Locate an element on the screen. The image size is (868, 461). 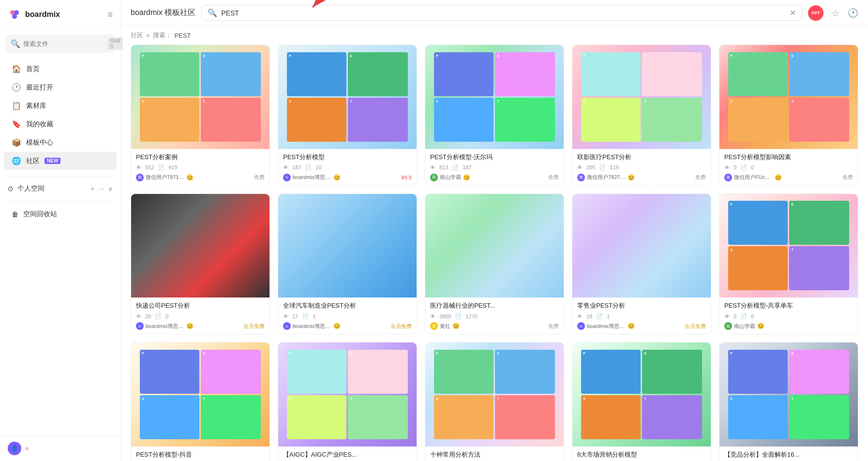
main-search-bar: 🔍 ✕ is located at coordinates (502, 13).